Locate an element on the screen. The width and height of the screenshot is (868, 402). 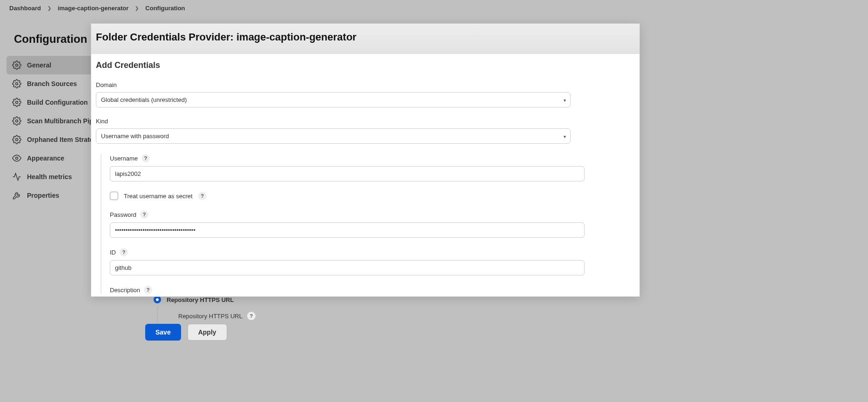
radio-label: Repository HTTPS URL is located at coordinates (200, 300).